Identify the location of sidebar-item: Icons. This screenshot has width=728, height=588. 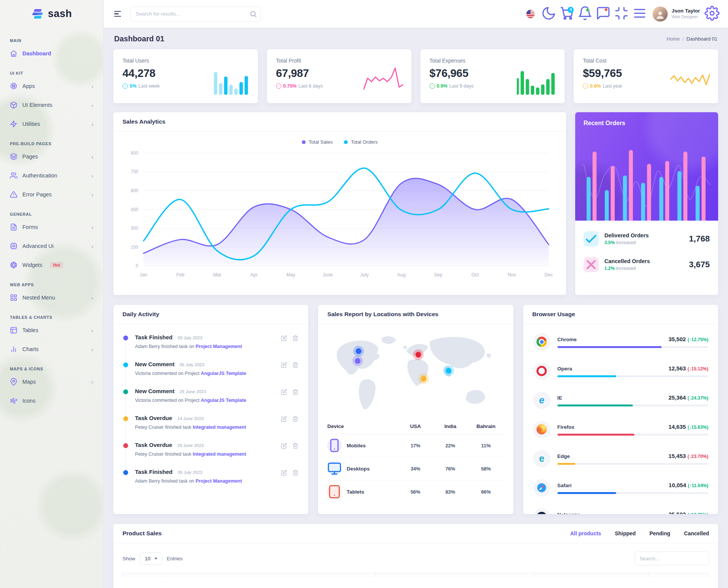
(52, 401).